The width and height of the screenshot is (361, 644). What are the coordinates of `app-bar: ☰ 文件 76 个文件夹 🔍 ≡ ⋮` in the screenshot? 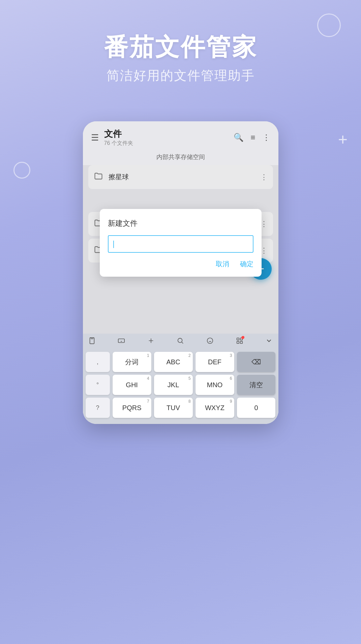 It's located at (181, 135).